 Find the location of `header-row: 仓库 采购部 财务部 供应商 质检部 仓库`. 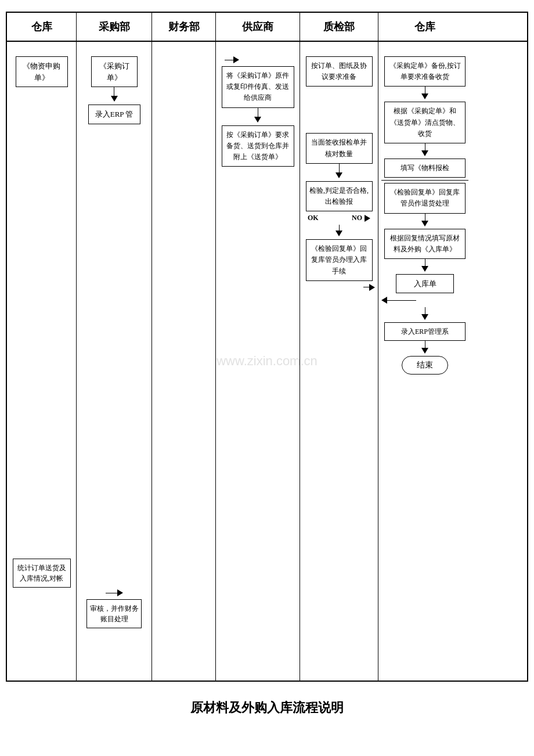

header-row: 仓库 采购部 财务部 供应商 质检部 仓库 is located at coordinates (267, 27).